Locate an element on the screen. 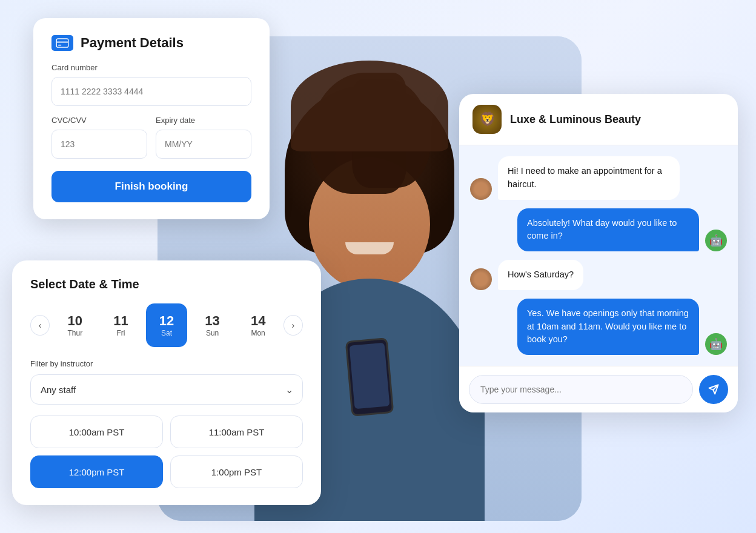  message-2: 🤖 Absolutely! What day would you like to… is located at coordinates (598, 230).